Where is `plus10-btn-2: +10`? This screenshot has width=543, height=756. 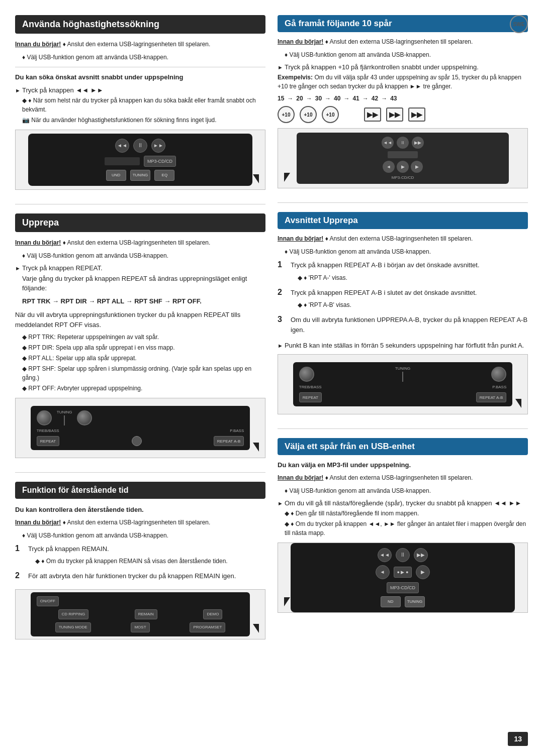
plus10-btn-2: +10 is located at coordinates (308, 115).